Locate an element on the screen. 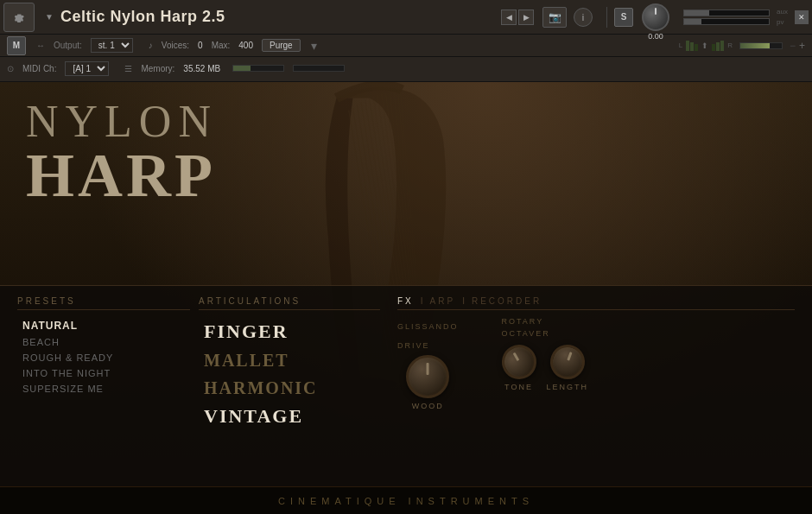 The height and width of the screenshot is (514, 812). footer: CINEMATIQUE INSTRUMENTS is located at coordinates (406, 500).